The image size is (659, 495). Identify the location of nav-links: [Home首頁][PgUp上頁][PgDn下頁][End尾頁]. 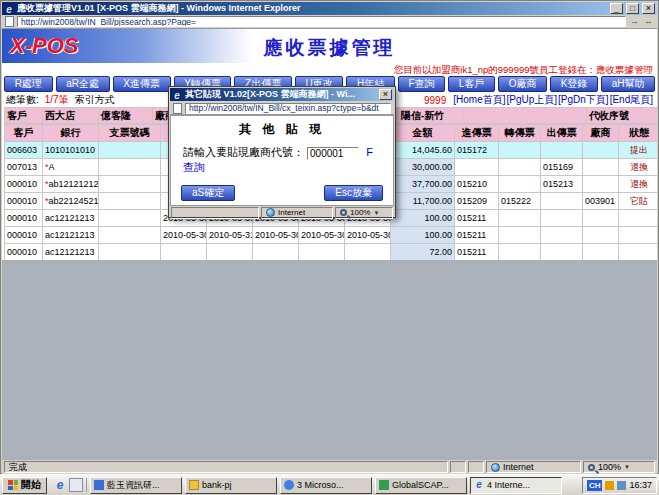
(552, 100).